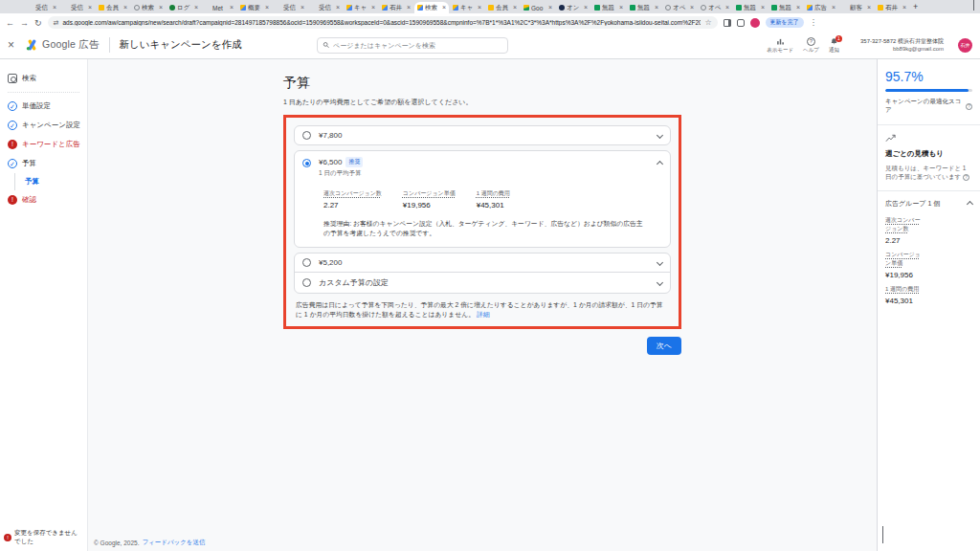 The image size is (980, 551). What do you see at coordinates (381, 23) in the screenshot?
I see `url-text: ads.google.com/aw/campaigns/new/search/d…` at bounding box center [381, 23].